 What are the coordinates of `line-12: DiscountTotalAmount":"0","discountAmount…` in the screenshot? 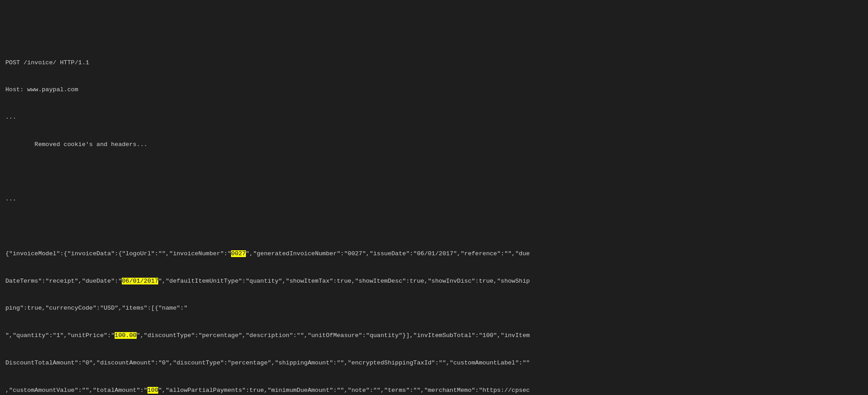 It's located at (434, 363).